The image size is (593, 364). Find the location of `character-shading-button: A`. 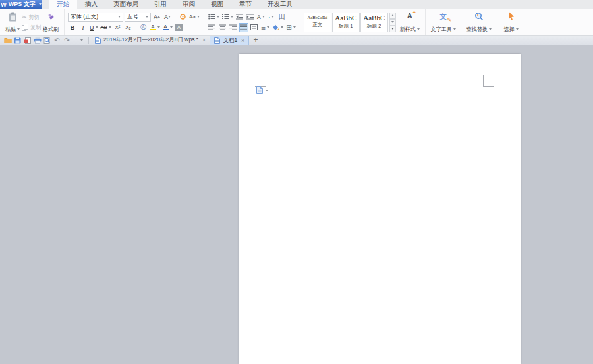

character-shading-button: A is located at coordinates (179, 28).